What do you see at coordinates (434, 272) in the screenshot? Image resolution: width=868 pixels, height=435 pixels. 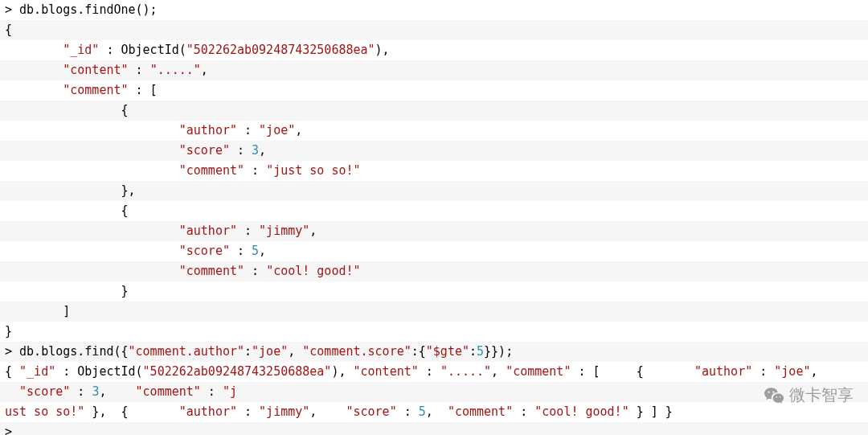 I see `code-line: "comment" : "cool! good!"` at bounding box center [434, 272].